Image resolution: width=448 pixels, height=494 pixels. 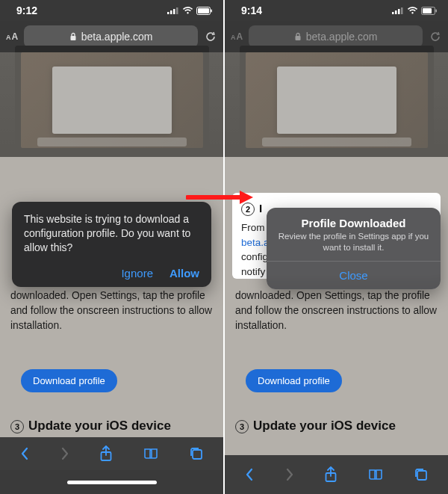 What do you see at coordinates (112, 10) in the screenshot?
I see `status-bar: 9:12` at bounding box center [112, 10].